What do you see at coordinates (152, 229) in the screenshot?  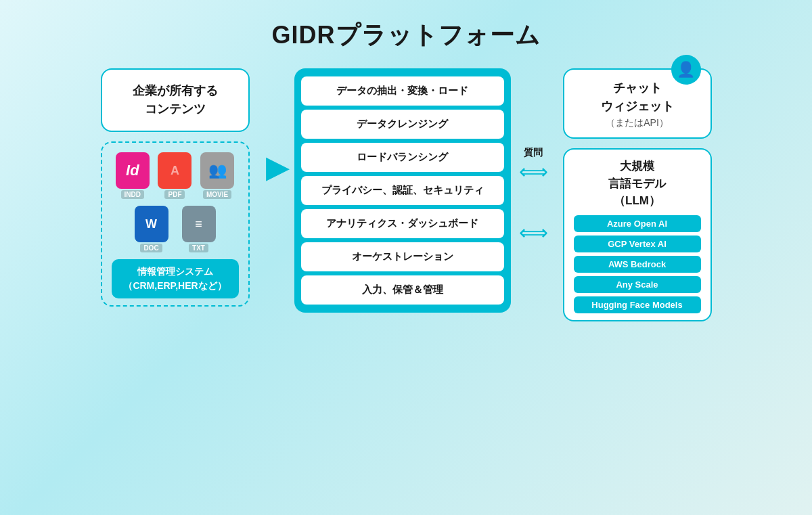 I see `doc-icon-wrapper: W DOC` at bounding box center [152, 229].